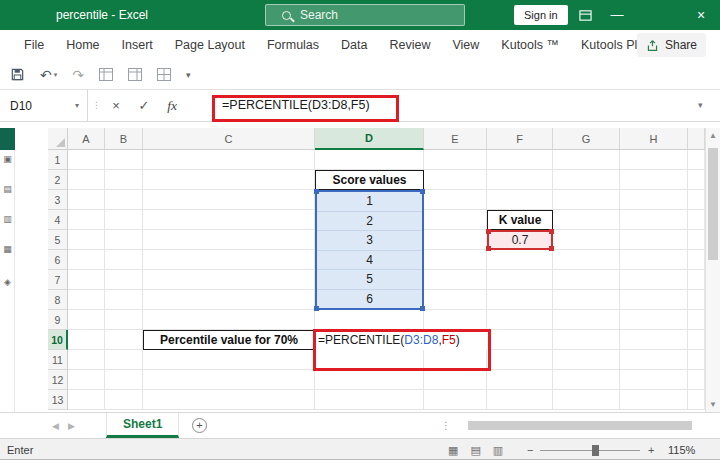  I want to click on cell-d8: 6, so click(370, 300).